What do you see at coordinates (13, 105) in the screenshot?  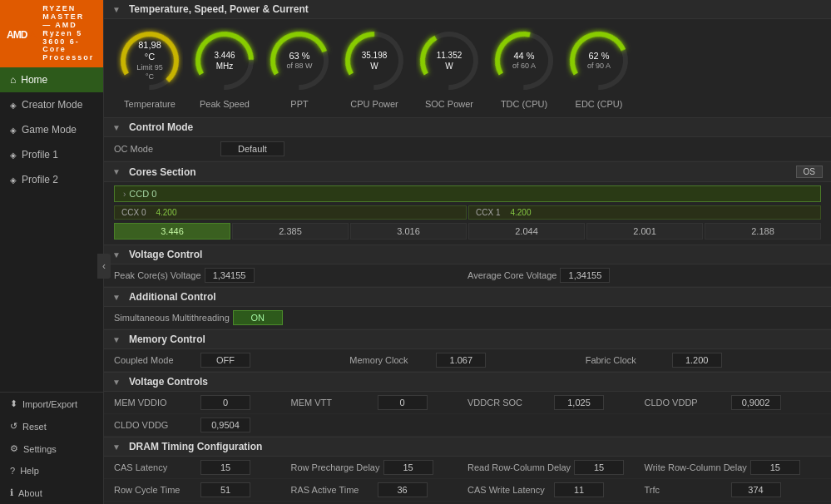 I see `creator-icon: ◈` at bounding box center [13, 105].